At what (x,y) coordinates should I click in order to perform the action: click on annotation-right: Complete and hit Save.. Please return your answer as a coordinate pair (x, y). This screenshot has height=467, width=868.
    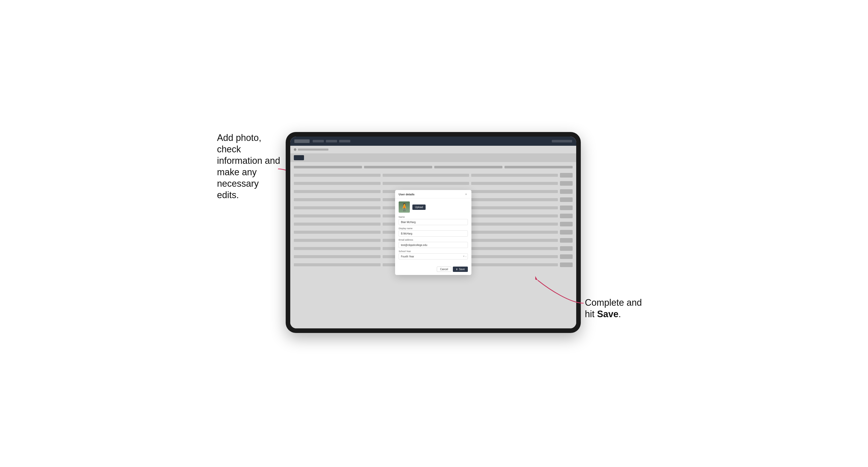
    Looking at the image, I should click on (618, 308).